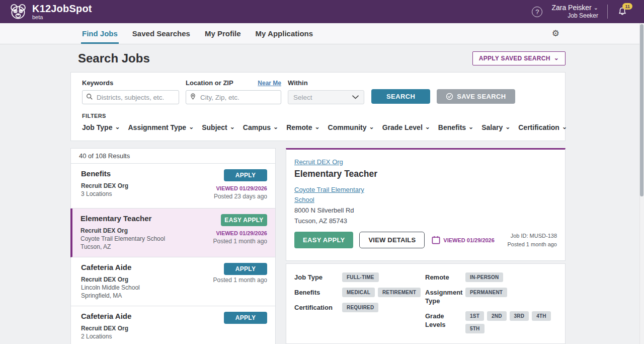 The image size is (644, 344). Describe the element at coordinates (318, 116) in the screenshot. I see `filters-label: FILTERS` at that location.